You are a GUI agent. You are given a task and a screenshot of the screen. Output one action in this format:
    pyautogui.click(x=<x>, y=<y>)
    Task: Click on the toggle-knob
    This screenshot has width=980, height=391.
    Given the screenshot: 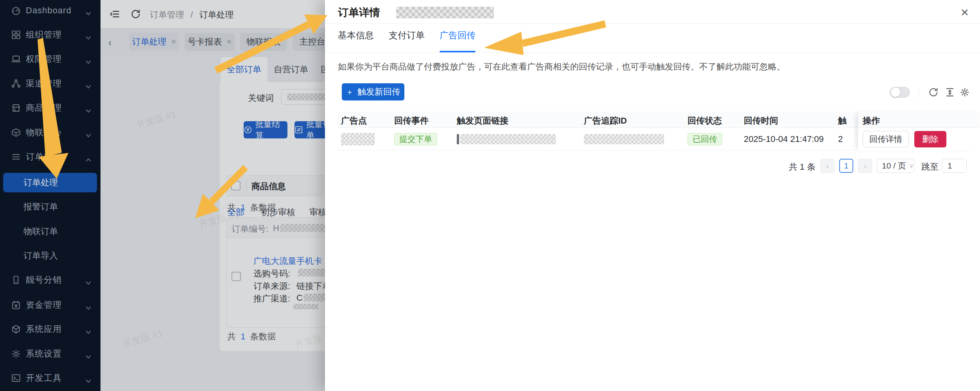 What is the action you would take?
    pyautogui.click(x=896, y=92)
    